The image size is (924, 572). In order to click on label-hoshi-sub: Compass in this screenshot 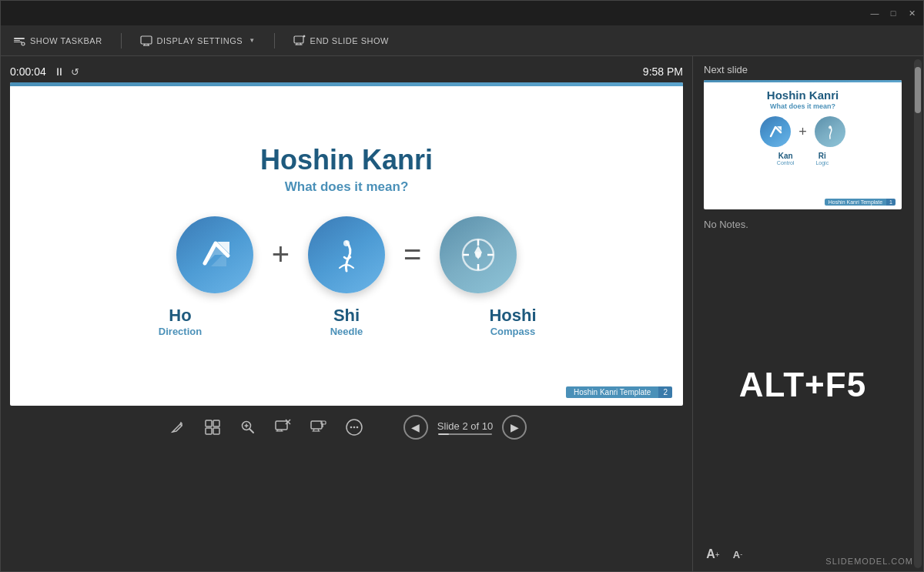, I will do `click(513, 331)`.